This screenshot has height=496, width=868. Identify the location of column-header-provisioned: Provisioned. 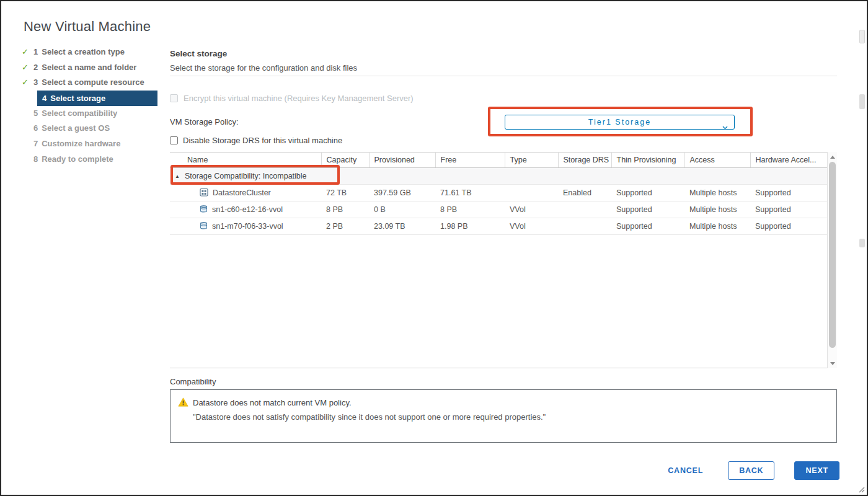
(402, 160).